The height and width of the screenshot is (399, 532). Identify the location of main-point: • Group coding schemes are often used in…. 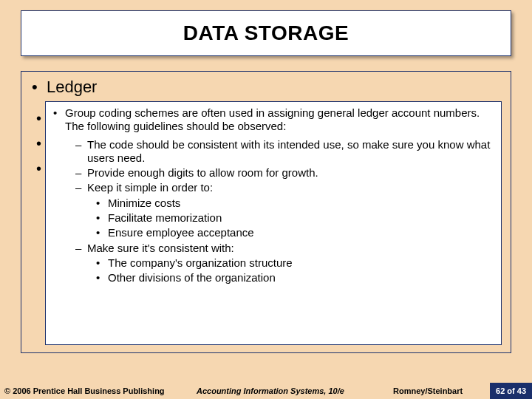
(273, 120).